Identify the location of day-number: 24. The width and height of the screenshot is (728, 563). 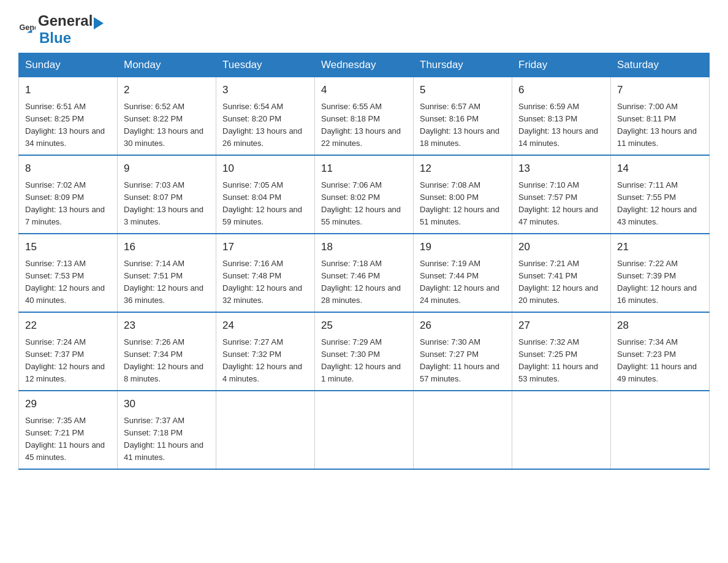
(265, 326).